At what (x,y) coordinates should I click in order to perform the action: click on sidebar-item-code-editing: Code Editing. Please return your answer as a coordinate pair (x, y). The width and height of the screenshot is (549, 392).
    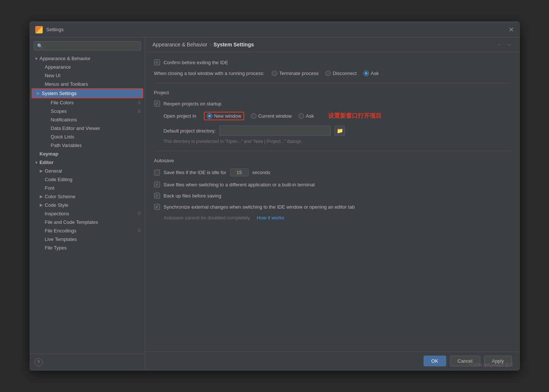
    Looking at the image, I should click on (88, 180).